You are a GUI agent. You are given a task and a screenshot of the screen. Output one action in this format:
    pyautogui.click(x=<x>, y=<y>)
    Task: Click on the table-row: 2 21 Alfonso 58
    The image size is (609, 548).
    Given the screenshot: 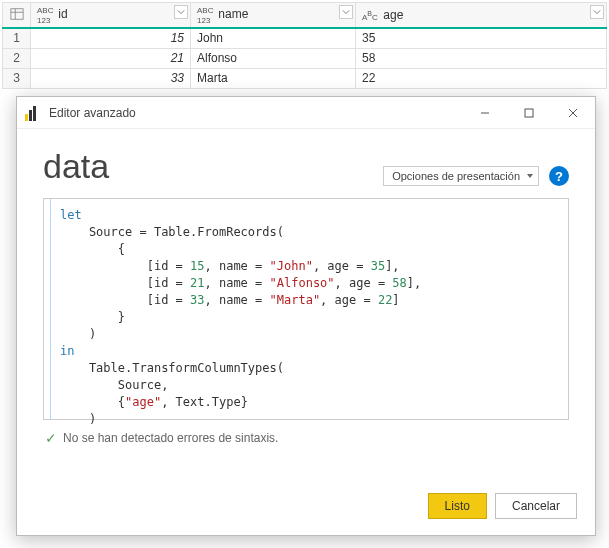 What is the action you would take?
    pyautogui.click(x=305, y=58)
    